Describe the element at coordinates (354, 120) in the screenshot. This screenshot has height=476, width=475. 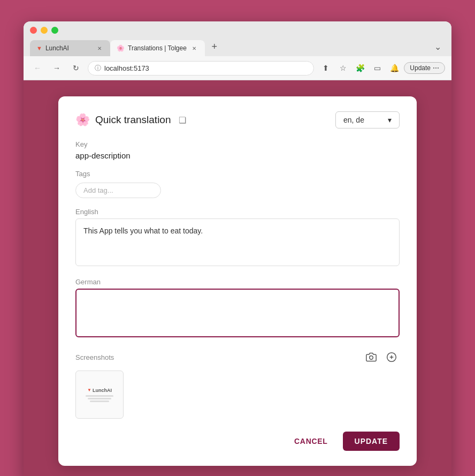
I see `language-value: en, de` at that location.